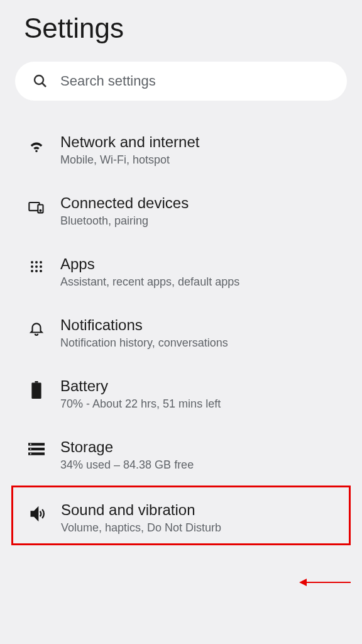 Image resolution: width=362 pixels, height=644 pixels. Describe the element at coordinates (36, 205) in the screenshot. I see `devices-icon` at that location.